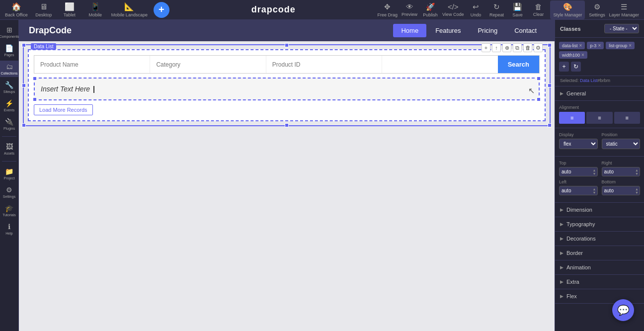 This screenshot has width=644, height=331. I want to click on nav-link-pricing: Pricing, so click(487, 31).